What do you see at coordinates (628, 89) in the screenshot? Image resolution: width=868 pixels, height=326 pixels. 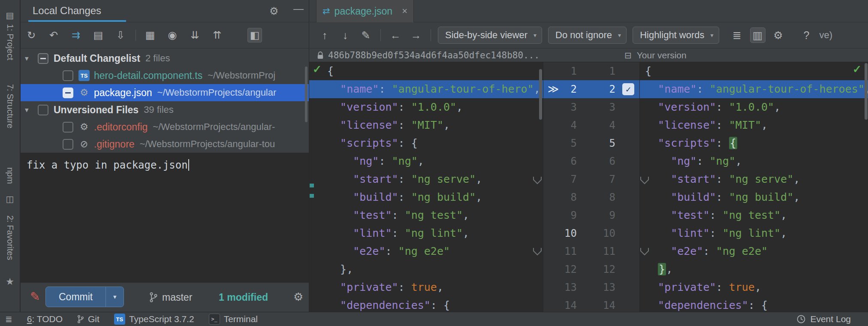 I see `include-change-checkbox: ✓` at bounding box center [628, 89].